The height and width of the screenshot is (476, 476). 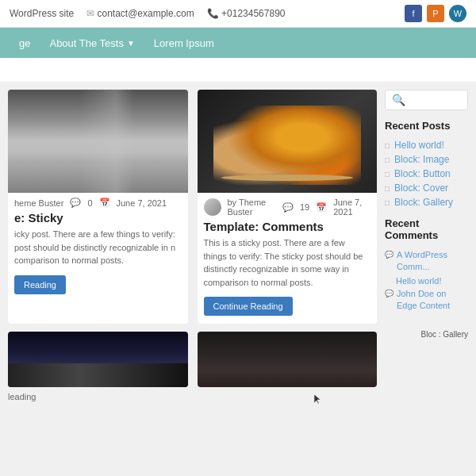 I want to click on phone-icon: 📞, so click(x=213, y=13).